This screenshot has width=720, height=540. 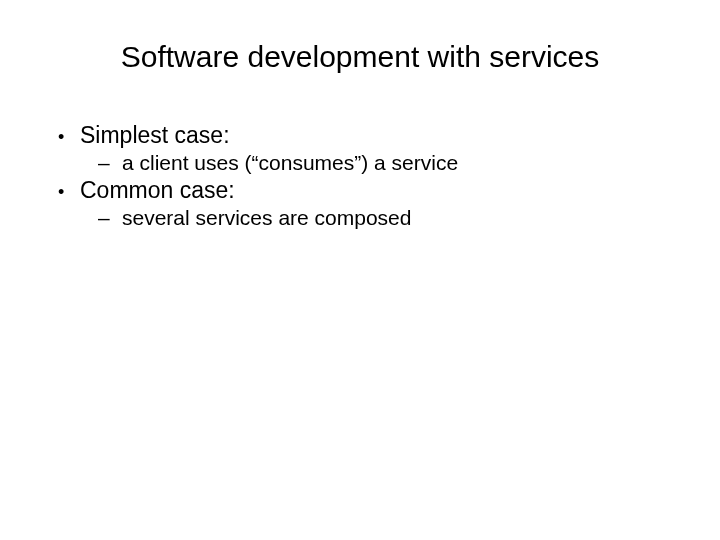 What do you see at coordinates (367, 218) in the screenshot?
I see `list-sub-item: several services are composed` at bounding box center [367, 218].